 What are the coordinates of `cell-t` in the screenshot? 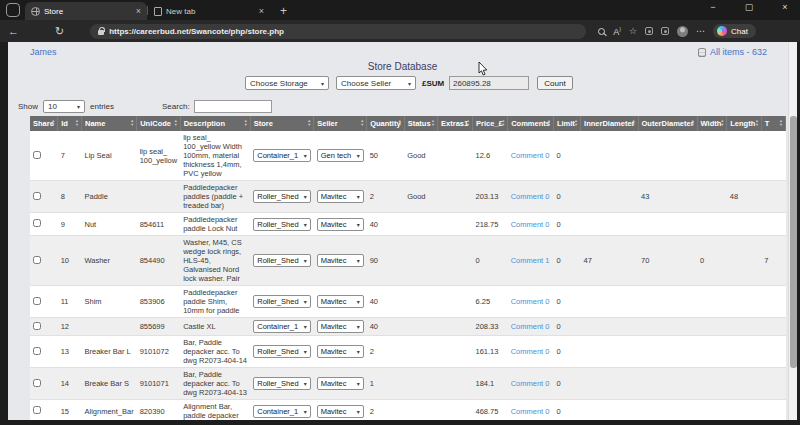 It's located at (773, 197).